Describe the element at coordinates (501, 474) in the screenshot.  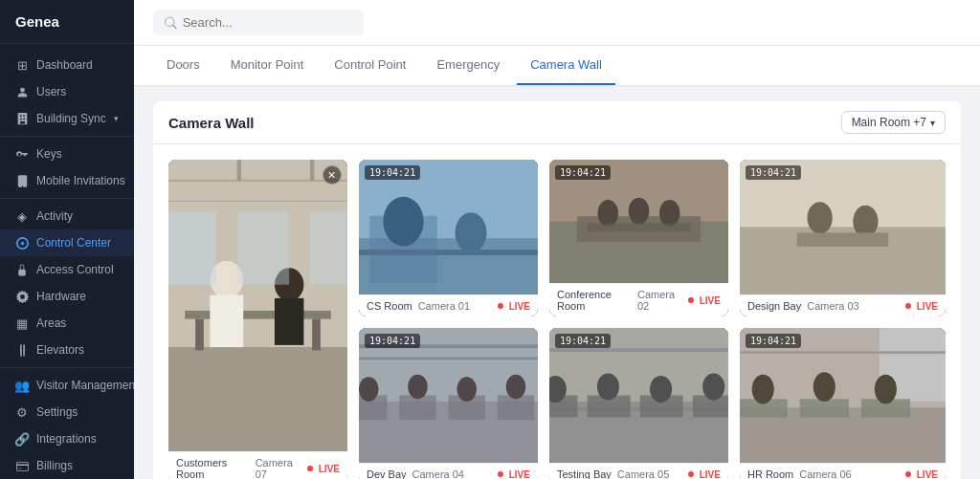
I see `camera-4-live-dot` at that location.